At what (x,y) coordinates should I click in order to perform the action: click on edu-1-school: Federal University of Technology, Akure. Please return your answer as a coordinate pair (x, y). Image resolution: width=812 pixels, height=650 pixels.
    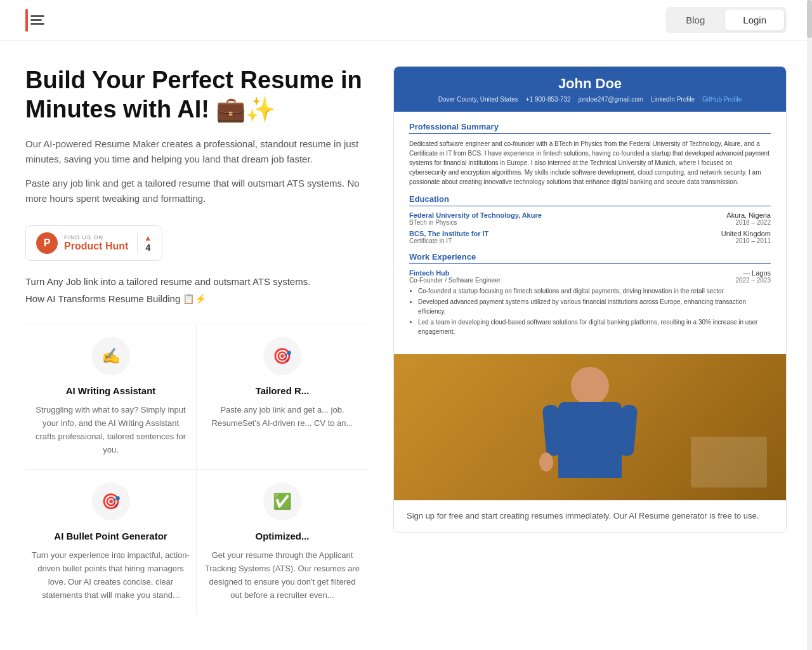
    Looking at the image, I should click on (476, 215).